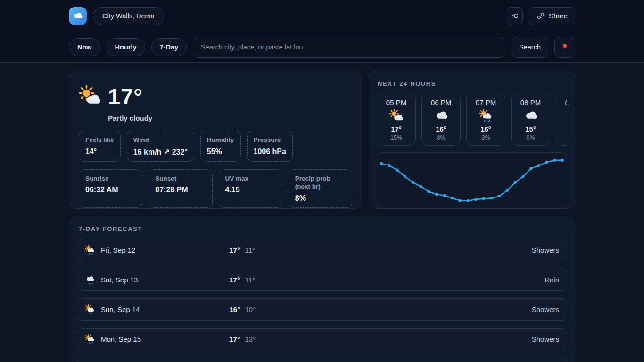 Image resolution: width=644 pixels, height=362 pixels. I want to click on hour-temp: 17°, so click(396, 129).